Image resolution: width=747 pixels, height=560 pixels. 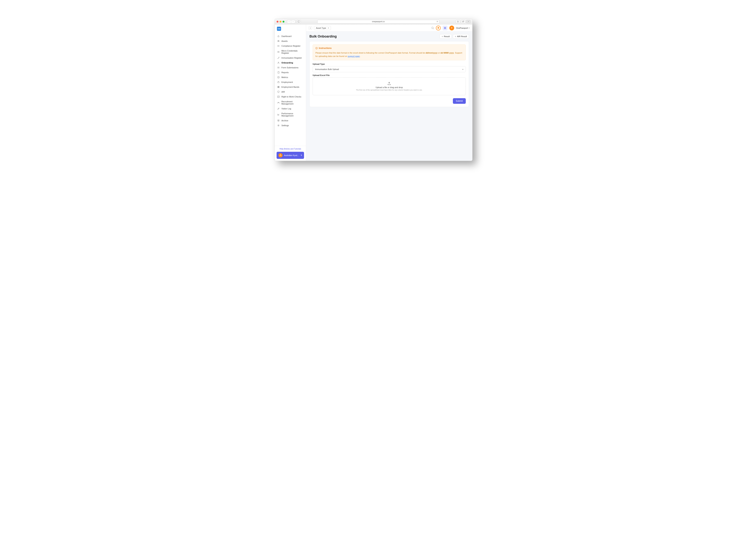 I want to click on new-button: +, so click(x=310, y=28).